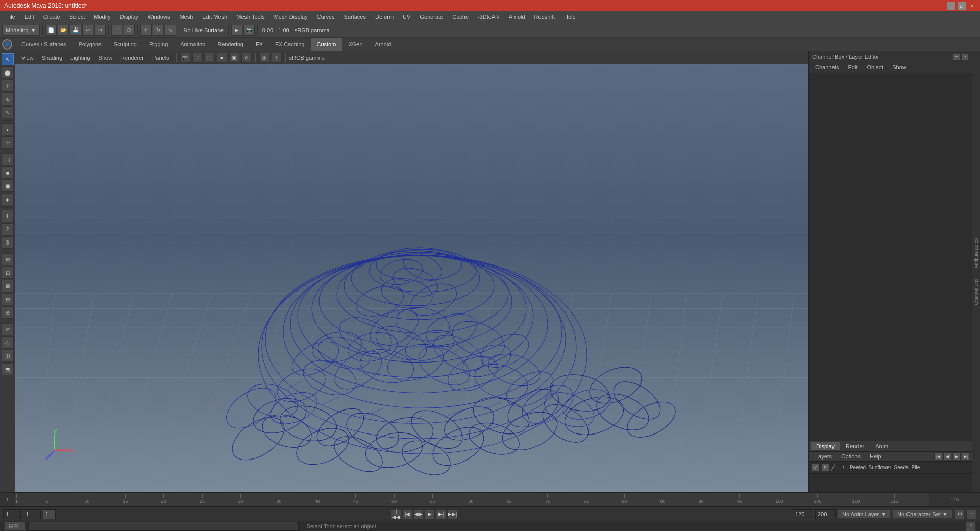 The width and height of the screenshot is (980, 531). I want to click on tab-animation: Animation, so click(193, 44).